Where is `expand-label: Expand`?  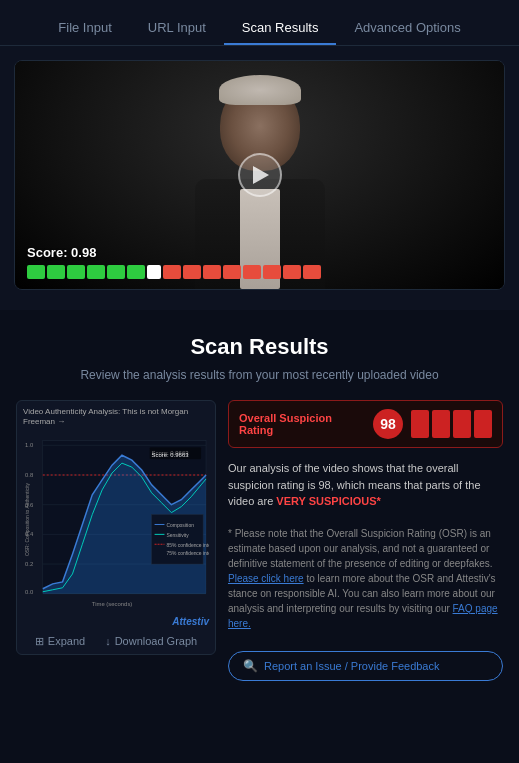 expand-label: Expand is located at coordinates (66, 641).